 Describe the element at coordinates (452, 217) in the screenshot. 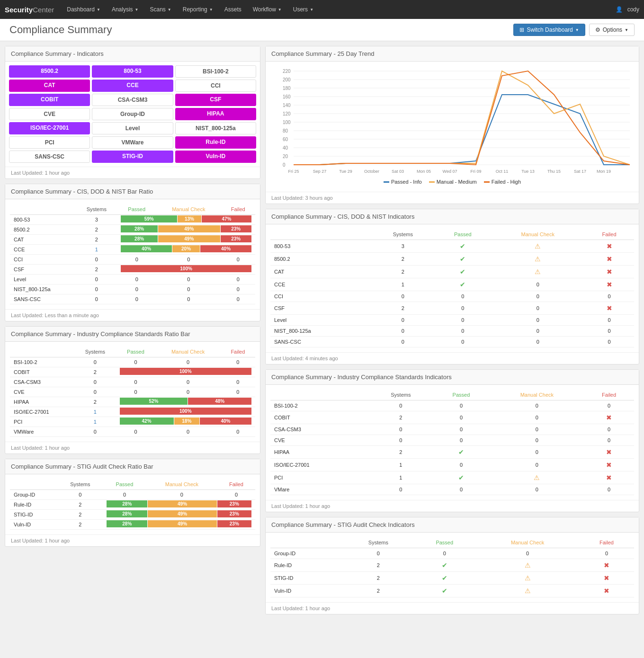

I see `cis-ind-header: Compliance Summary - CIS, DOD & NIST Ind…` at that location.